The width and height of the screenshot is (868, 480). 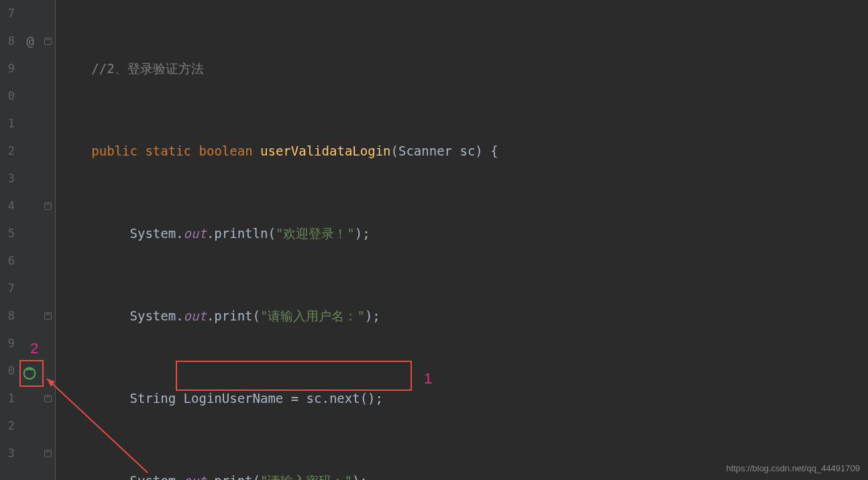 What do you see at coordinates (428, 379) in the screenshot?
I see `annotation-label-1: 1` at bounding box center [428, 379].